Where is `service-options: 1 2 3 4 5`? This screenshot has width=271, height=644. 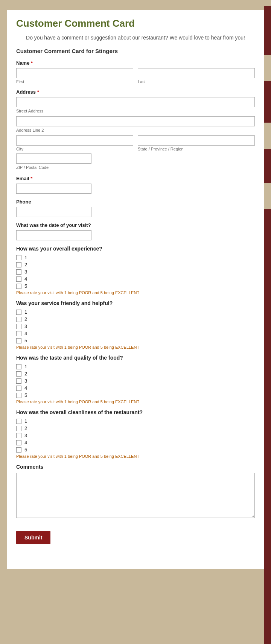
service-options: 1 2 3 4 5 is located at coordinates (136, 327).